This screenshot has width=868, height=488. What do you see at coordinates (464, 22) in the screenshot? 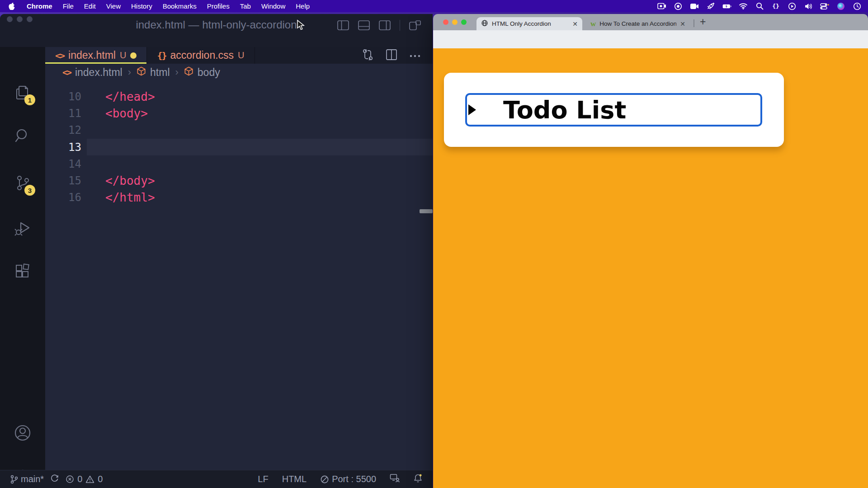
I see `chrome-zoom-button` at bounding box center [464, 22].